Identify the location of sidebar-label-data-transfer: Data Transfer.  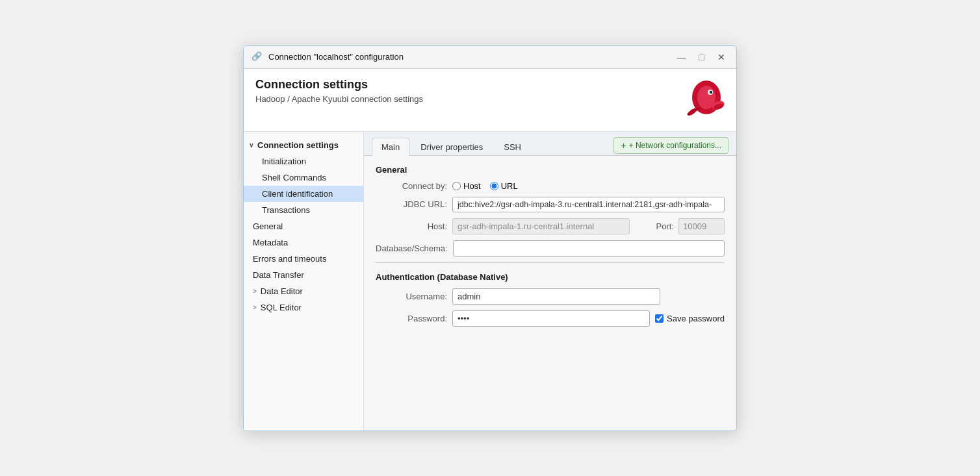
(278, 275).